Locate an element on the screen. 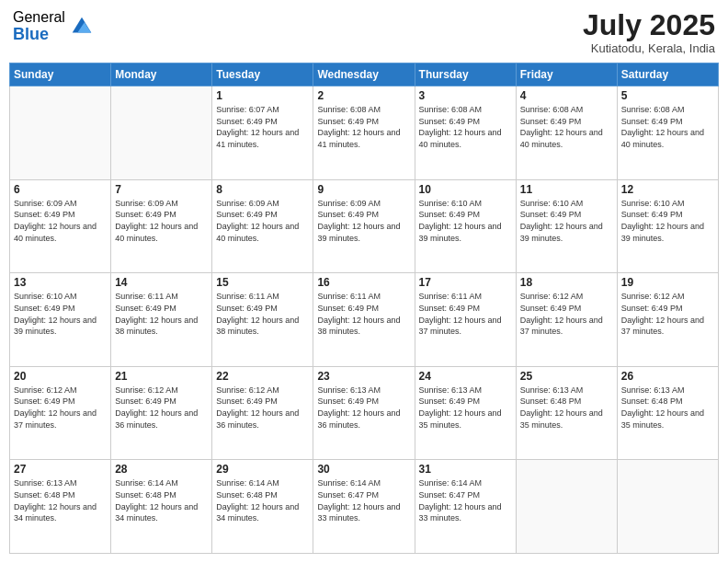 The height and width of the screenshot is (563, 728). month-title: July 2025 is located at coordinates (649, 26).